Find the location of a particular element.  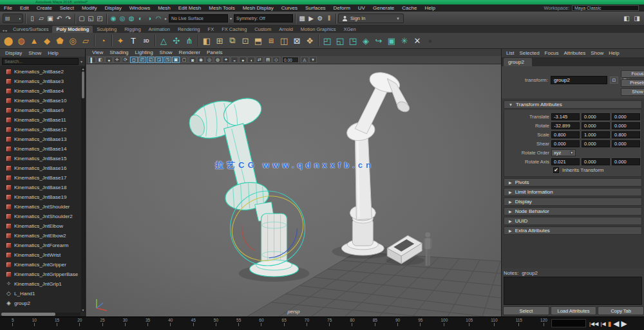

frame-tick: 20 is located at coordinates (80, 324).